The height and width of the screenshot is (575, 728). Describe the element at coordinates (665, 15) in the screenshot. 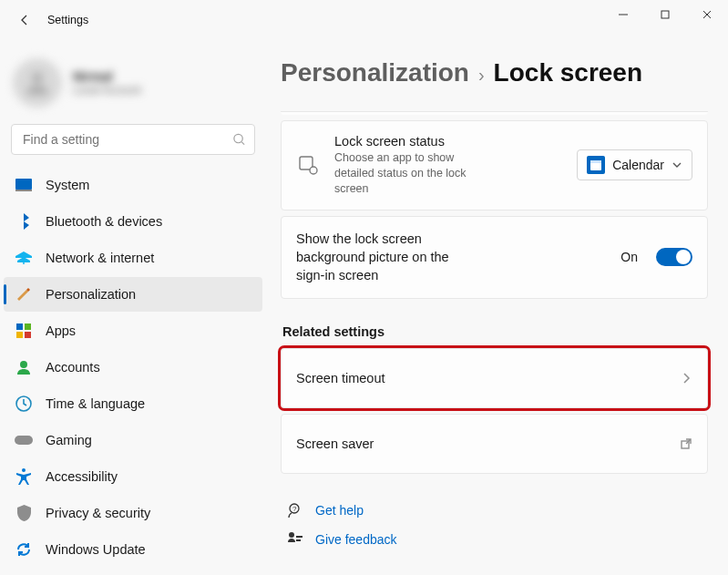

I see `maximize-button` at that location.